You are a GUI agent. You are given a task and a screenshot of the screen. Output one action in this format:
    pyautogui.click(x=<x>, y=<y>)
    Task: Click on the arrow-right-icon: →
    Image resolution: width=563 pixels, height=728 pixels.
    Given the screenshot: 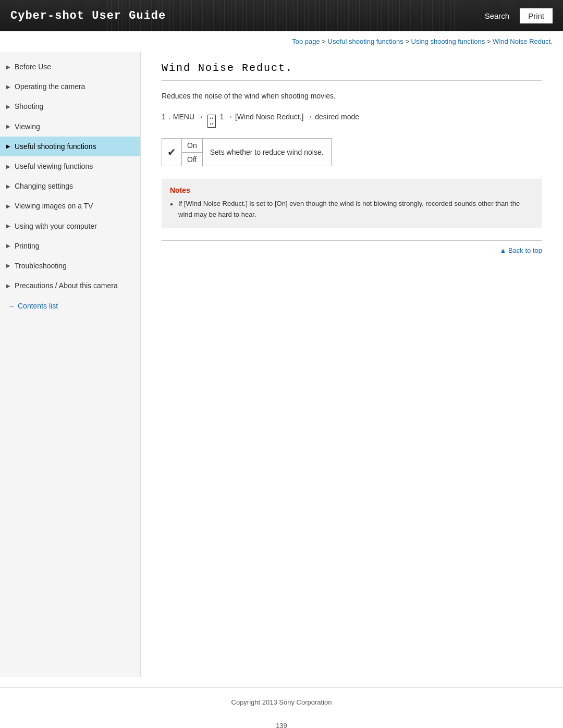 What is the action you would take?
    pyautogui.click(x=11, y=306)
    